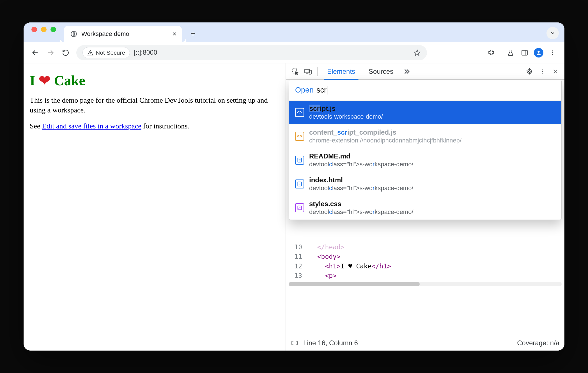 The image size is (588, 373). Describe the element at coordinates (511, 53) in the screenshot. I see `labs-button` at that location.